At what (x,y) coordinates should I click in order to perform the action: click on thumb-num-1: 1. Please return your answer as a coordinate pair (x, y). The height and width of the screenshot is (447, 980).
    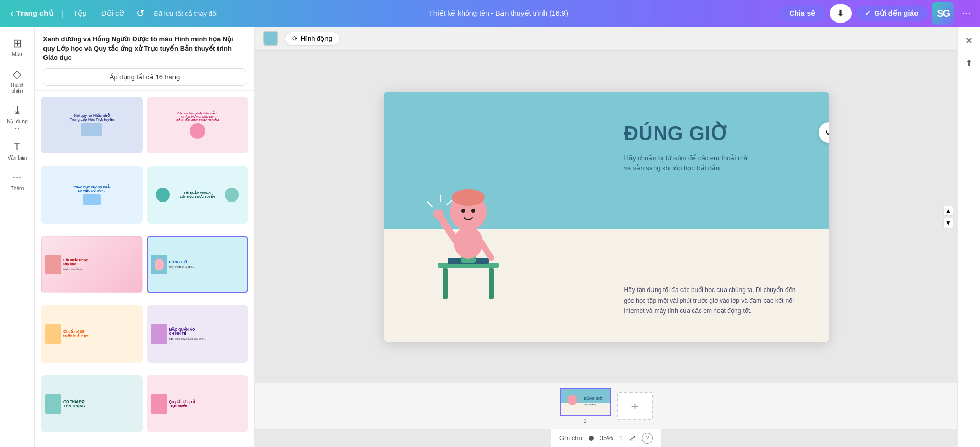
    Looking at the image, I should click on (585, 421).